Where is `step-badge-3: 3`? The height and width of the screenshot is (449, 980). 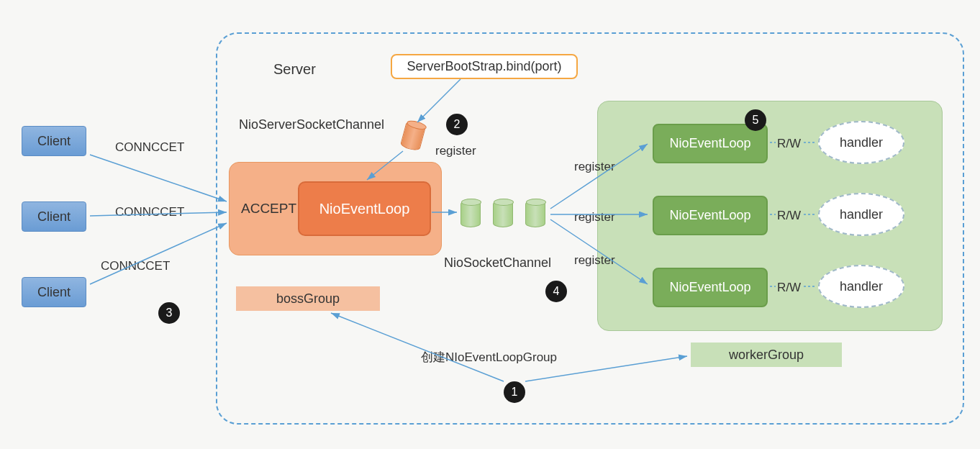
step-badge-3: 3 is located at coordinates (169, 313).